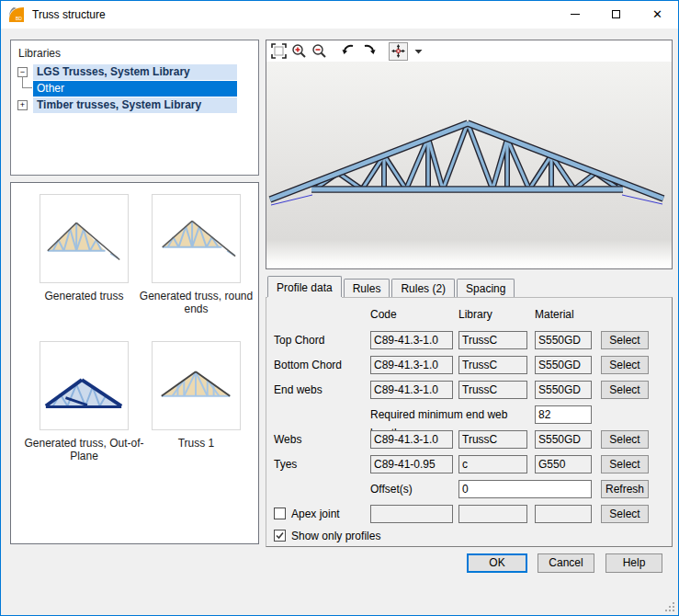  Describe the element at coordinates (658, 15) in the screenshot. I see `close-icon: ✕` at that location.